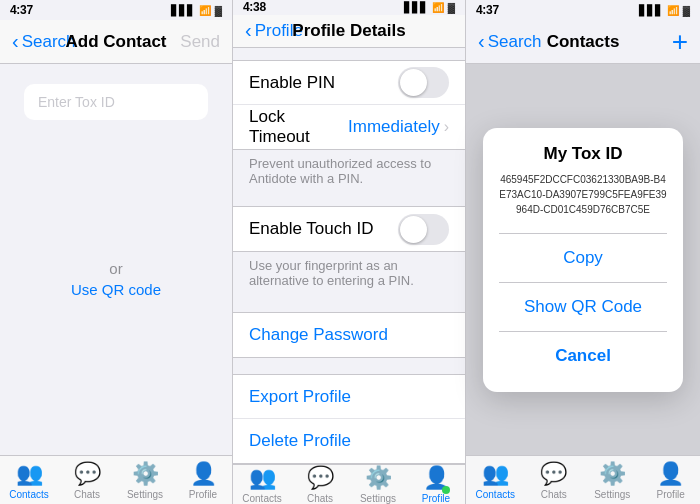 This screenshot has width=700, height=504. Describe the element at coordinates (496, 494) in the screenshot. I see `tab-label-contacts-right: Contacts` at that location.